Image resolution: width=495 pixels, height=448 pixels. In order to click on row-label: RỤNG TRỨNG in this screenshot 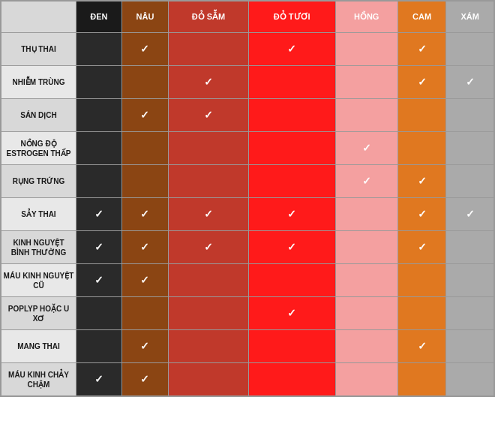, I will do `click(39, 182)`.